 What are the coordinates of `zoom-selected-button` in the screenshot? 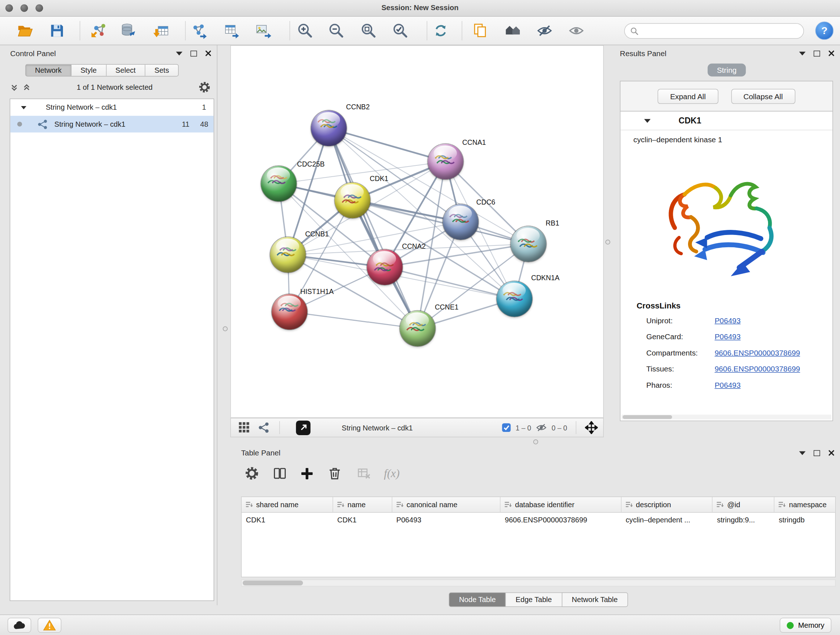 It's located at (400, 31).